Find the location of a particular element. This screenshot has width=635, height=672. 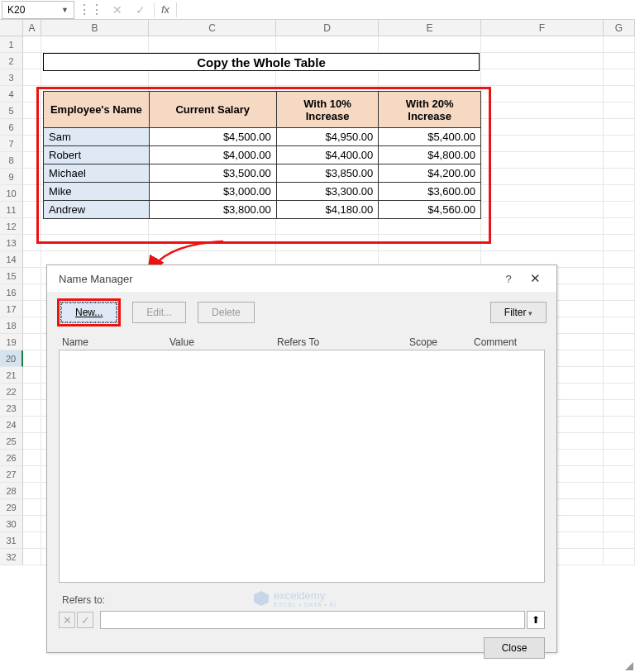

col-header: D is located at coordinates (327, 28).